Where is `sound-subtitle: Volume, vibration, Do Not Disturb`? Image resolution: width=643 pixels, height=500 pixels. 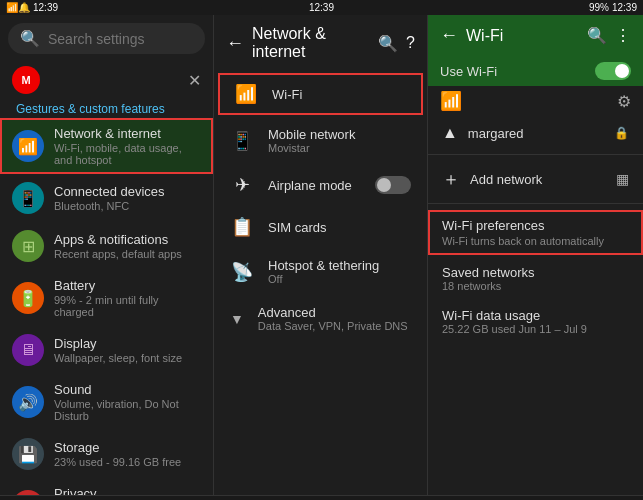 sound-subtitle: Volume, vibration, Do Not Disturb is located at coordinates (128, 410).